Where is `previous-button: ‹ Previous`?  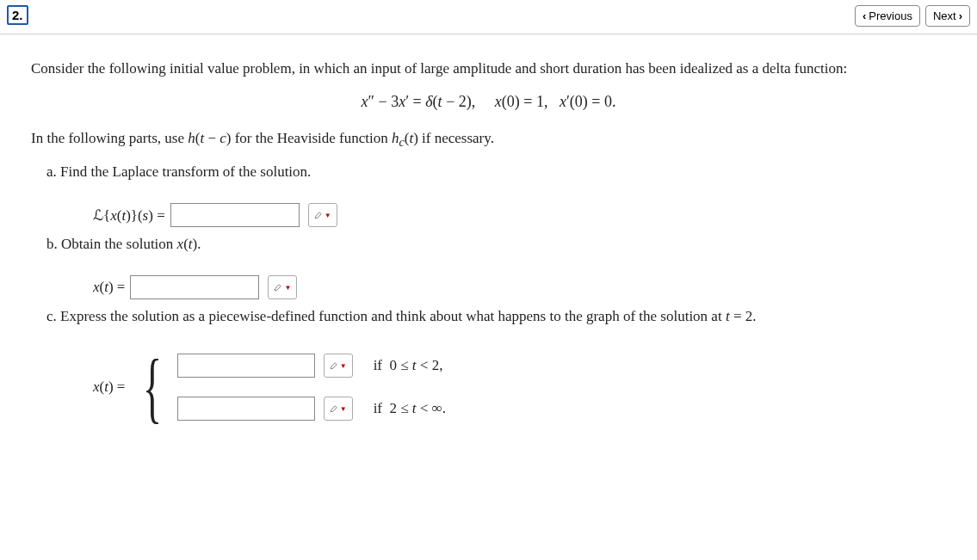 previous-button: ‹ Previous is located at coordinates (887, 15).